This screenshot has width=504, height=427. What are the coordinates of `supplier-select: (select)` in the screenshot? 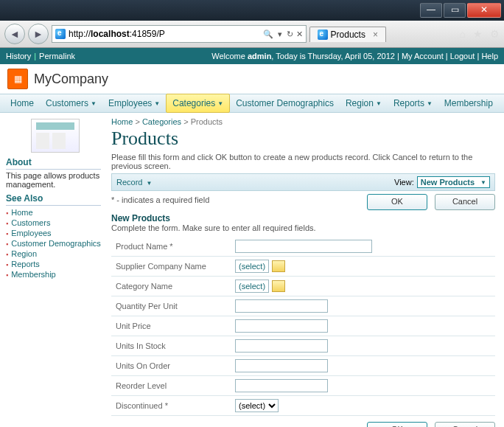 It's located at (252, 266).